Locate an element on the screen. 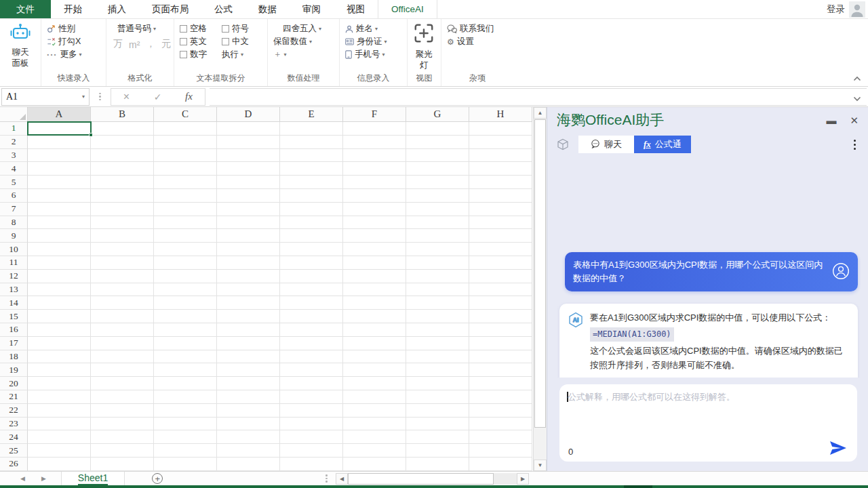 This screenshot has width=868, height=488. cell-G23 is located at coordinates (438, 424).